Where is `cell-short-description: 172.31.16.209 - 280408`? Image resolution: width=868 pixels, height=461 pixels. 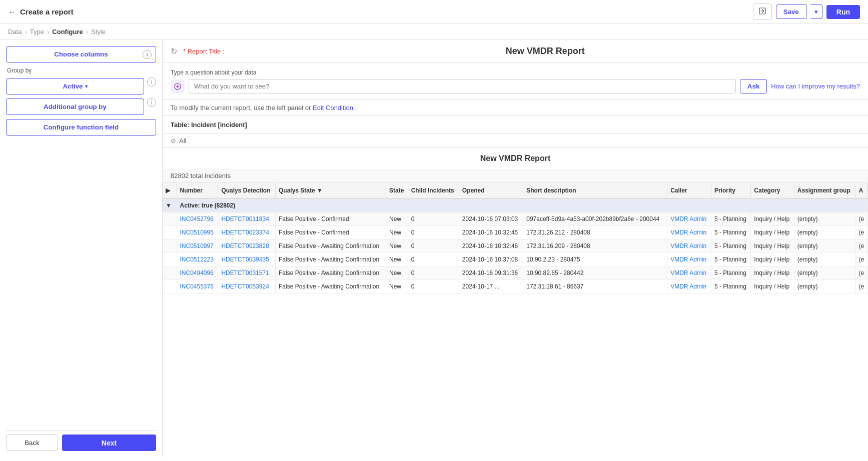 cell-short-description: 172.31.16.209 - 280408 is located at coordinates (595, 246).